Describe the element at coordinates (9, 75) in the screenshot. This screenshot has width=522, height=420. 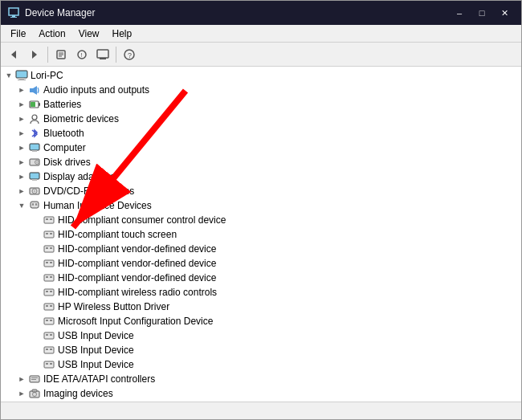
I see `root-expander: ▼` at that location.